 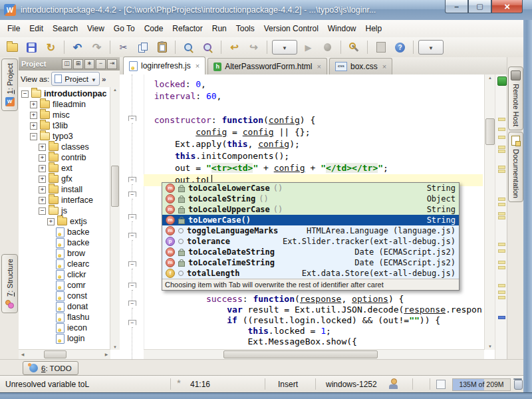 What do you see at coordinates (9, 85) in the screenshot?
I see `project-tool-button: 1: Project W` at bounding box center [9, 85].